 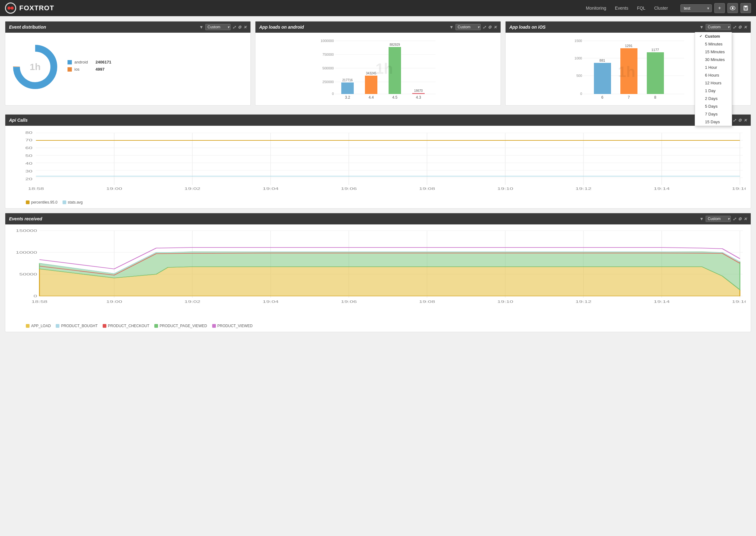 What do you see at coordinates (26, 219) in the screenshot?
I see `events-received-title: Events received` at bounding box center [26, 219].